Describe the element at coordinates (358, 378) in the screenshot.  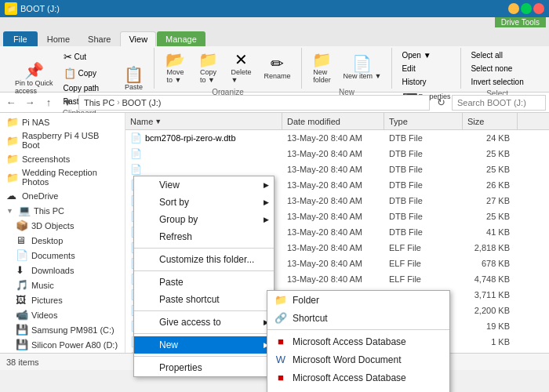
I see `submenu-item-access-db2: ■ Microsoft Access Database` at that location.